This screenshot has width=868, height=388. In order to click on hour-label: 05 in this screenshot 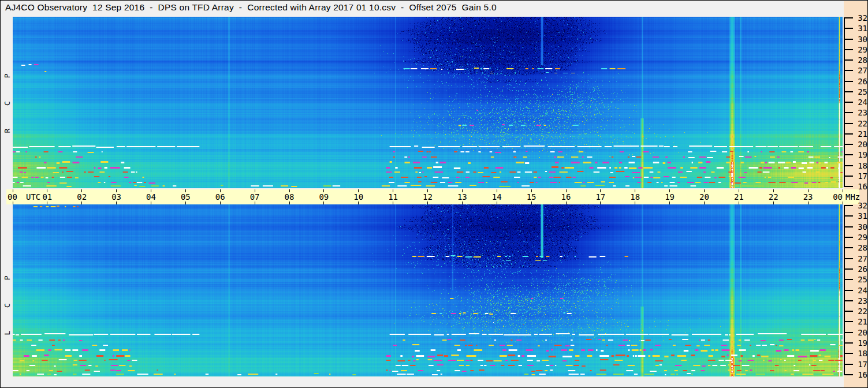, I will do `click(185, 197)`.